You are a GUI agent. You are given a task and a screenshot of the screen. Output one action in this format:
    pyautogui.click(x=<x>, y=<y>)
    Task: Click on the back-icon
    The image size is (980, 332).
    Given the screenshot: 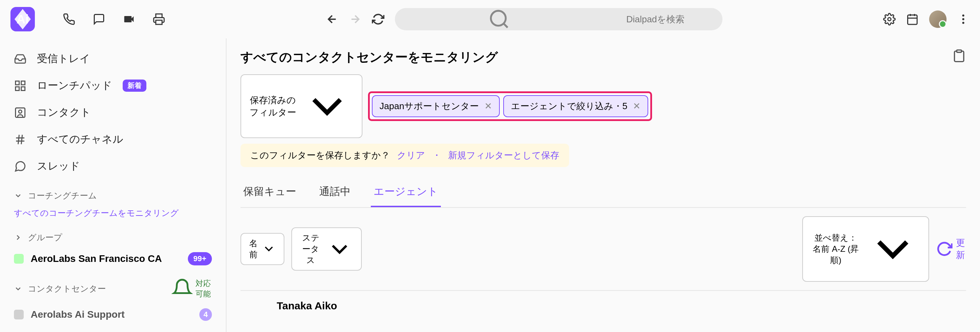 What is the action you would take?
    pyautogui.click(x=332, y=19)
    